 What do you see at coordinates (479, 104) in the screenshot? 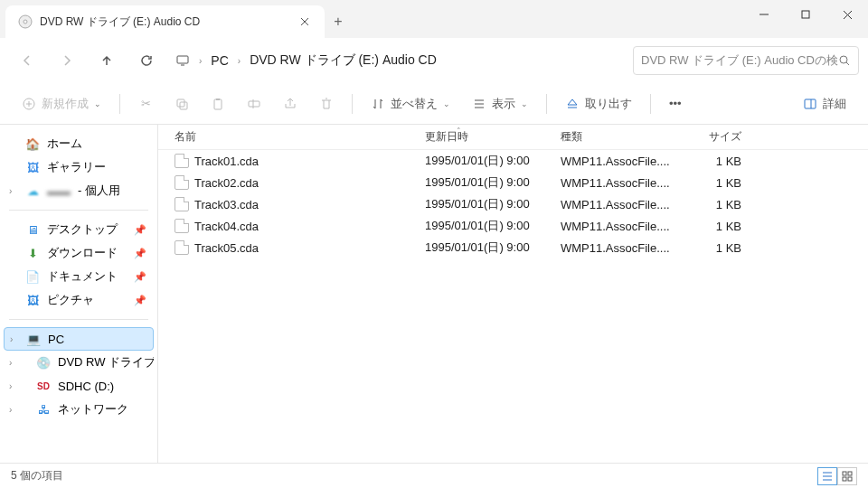
I see `list-icon` at bounding box center [479, 104].